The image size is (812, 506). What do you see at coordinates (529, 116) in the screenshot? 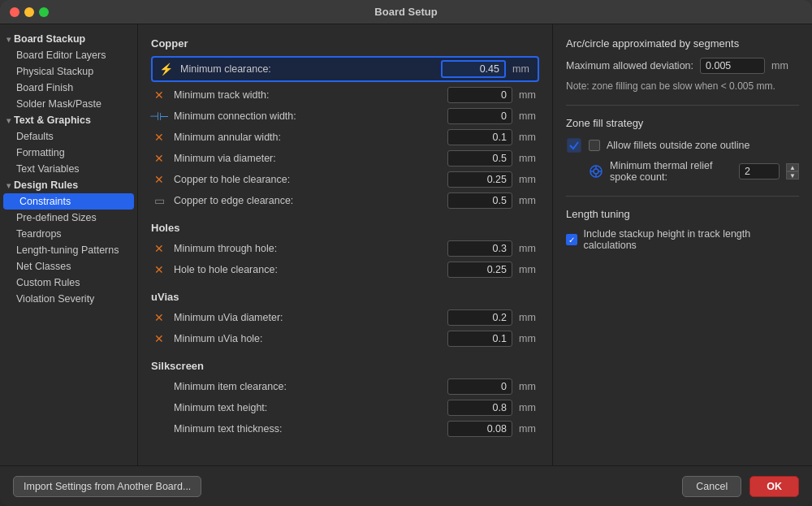
I see `min-connection-unit: mm` at bounding box center [529, 116].